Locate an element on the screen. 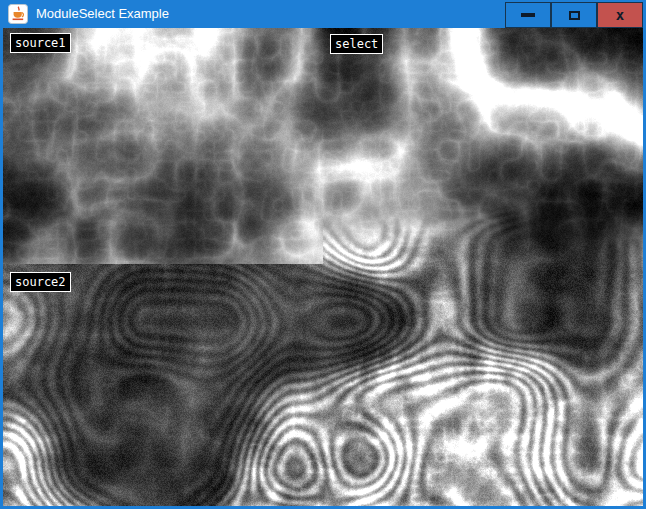 This screenshot has height=509, width=646. window-title: ModuleSelect Example is located at coordinates (102, 14).